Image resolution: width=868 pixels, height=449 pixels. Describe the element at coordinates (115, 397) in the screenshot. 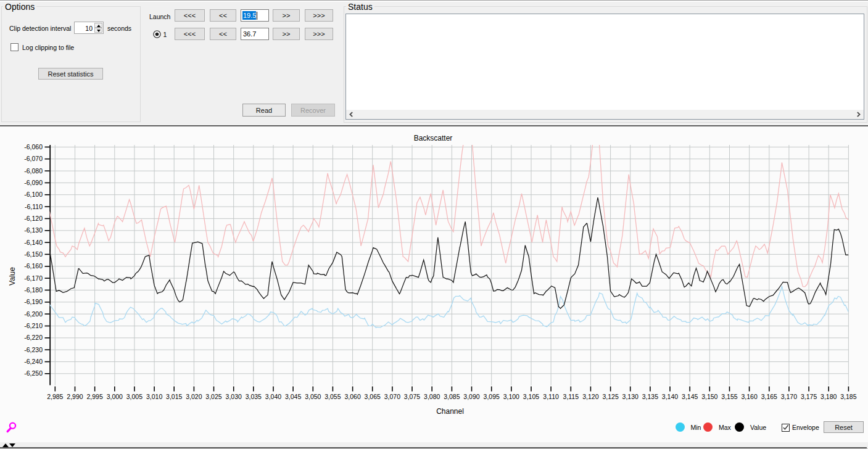

I see `svg-text: 3,000` at that location.